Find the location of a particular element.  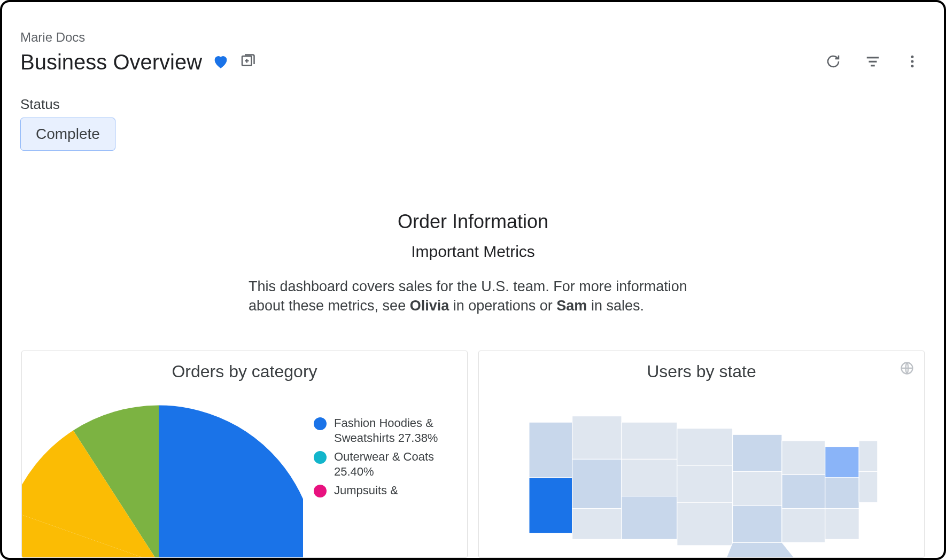

pie-slice-blue is located at coordinates (231, 482).